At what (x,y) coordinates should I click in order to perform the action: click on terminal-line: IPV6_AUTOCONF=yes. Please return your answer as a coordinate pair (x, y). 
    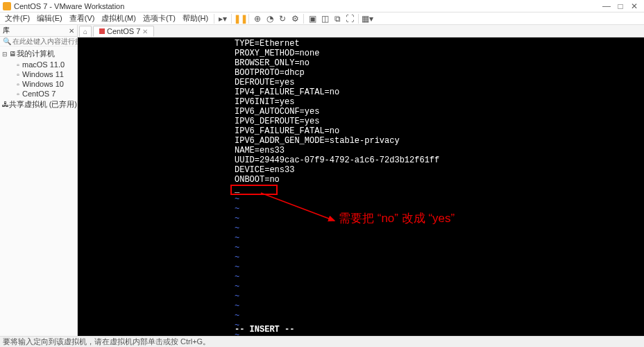
    Looking at the image, I should click on (277, 112).